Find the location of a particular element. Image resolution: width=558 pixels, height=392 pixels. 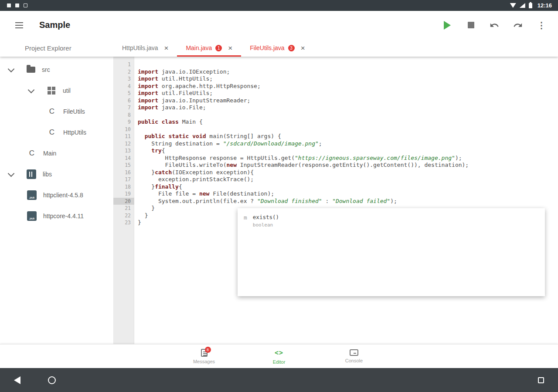

code-token: new is located at coordinates (204, 193).